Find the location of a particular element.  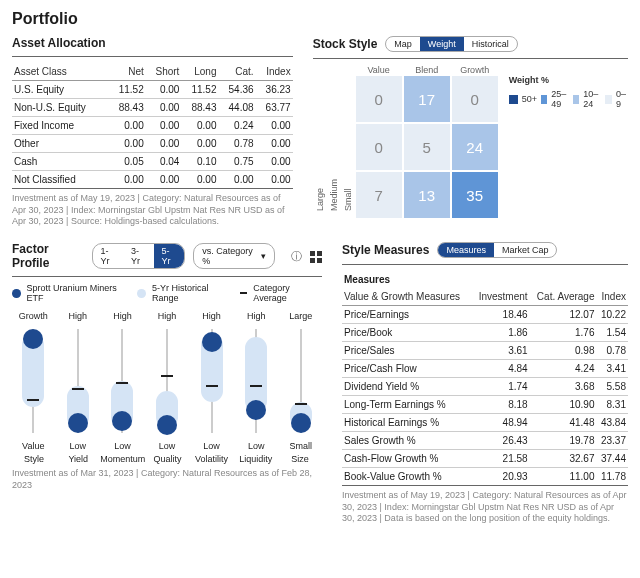

table-row: Historical Earnings %48.9441.4843.84 is located at coordinates (485, 423).